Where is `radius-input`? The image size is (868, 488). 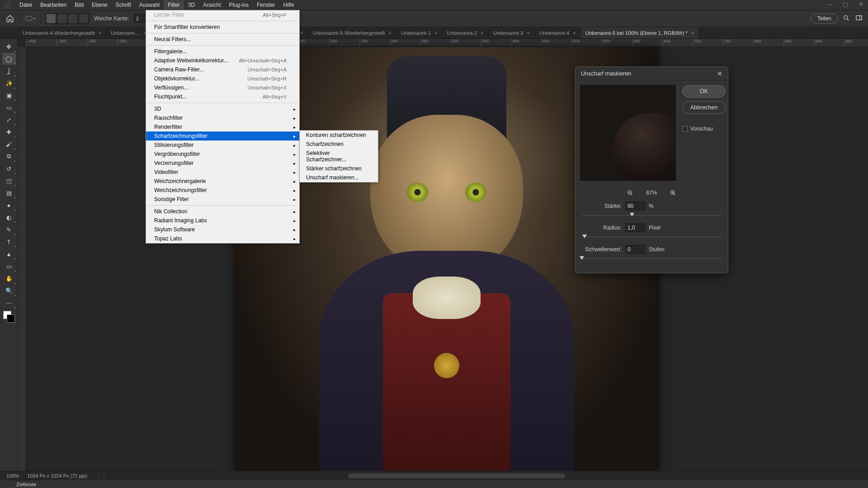 radius-input is located at coordinates (635, 228).